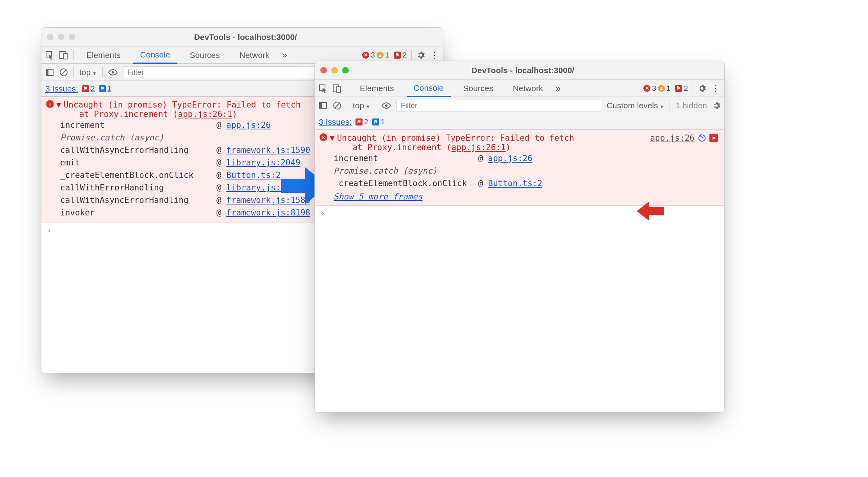 The height and width of the screenshot is (477, 868). I want to click on error-message: Uncaught (in promise) TypeError: Failed …, so click(493, 138).